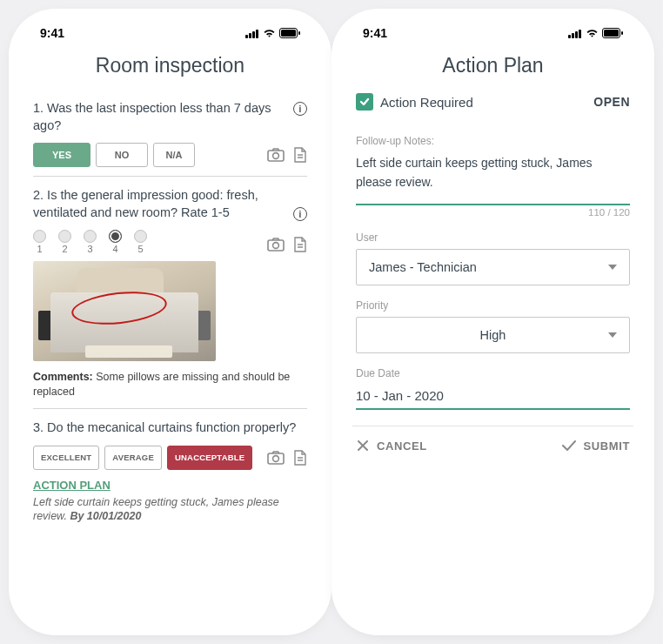 The height and width of the screenshot is (644, 663). What do you see at coordinates (492, 305) in the screenshot?
I see `priority-label: Priority` at bounding box center [492, 305].